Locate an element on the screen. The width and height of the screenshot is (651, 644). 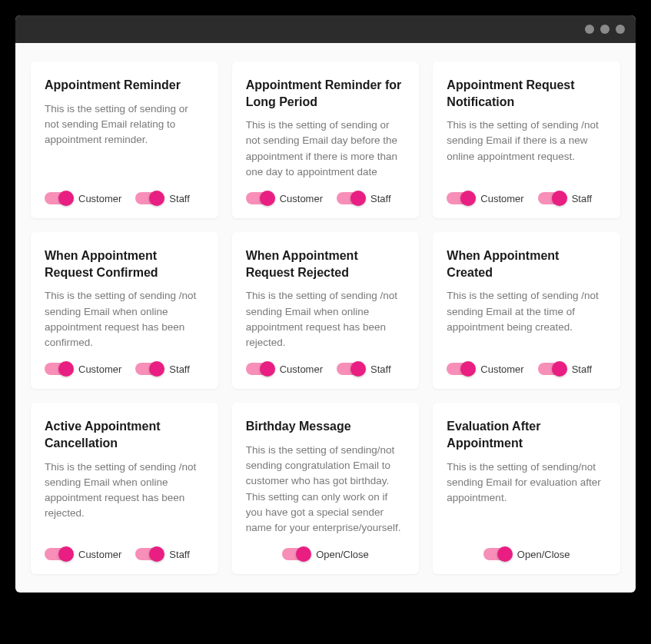
card-appointment-request-confirmed: When Appointment Request Confirmed This … is located at coordinates (125, 310).